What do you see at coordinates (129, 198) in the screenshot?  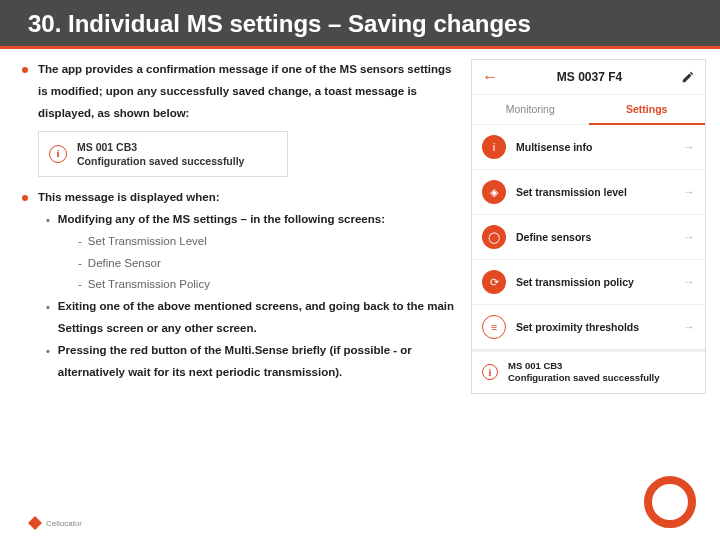 I see `paragraph-2: This message is displayed when:` at bounding box center [129, 198].